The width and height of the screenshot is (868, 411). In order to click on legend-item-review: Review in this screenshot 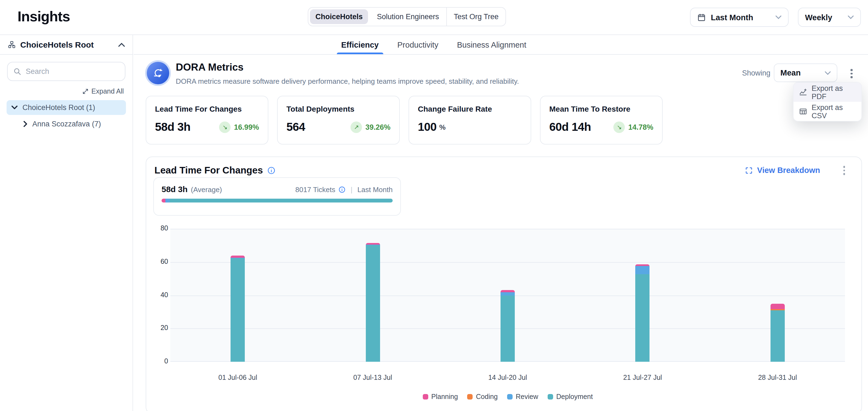, I will do `click(523, 397)`.